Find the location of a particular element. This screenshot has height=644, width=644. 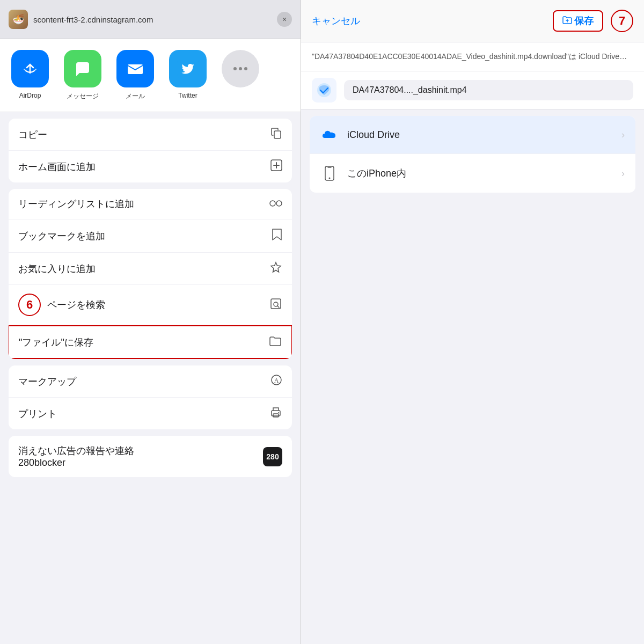

bookmark-action: ブックマークを追加 is located at coordinates (150, 236).